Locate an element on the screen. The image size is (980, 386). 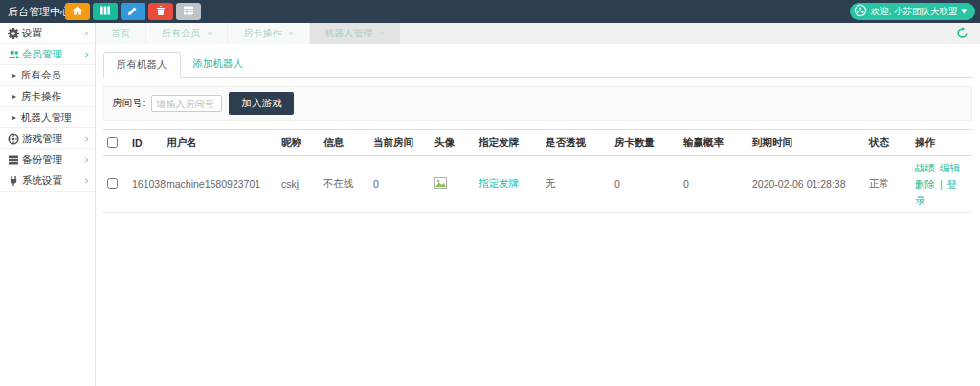
row-checkbox is located at coordinates (113, 184).